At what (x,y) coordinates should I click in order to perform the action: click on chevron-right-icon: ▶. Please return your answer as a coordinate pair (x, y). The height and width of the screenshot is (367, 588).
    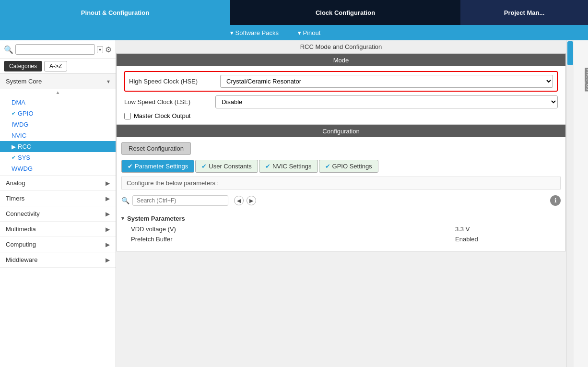
    Looking at the image, I should click on (107, 183).